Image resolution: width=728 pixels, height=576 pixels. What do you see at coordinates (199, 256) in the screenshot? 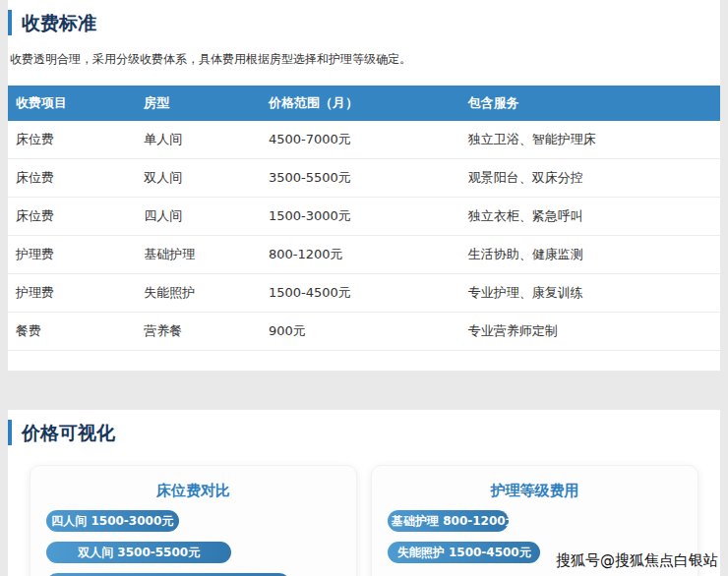
I see `cell-room-type: 基础护理` at bounding box center [199, 256].